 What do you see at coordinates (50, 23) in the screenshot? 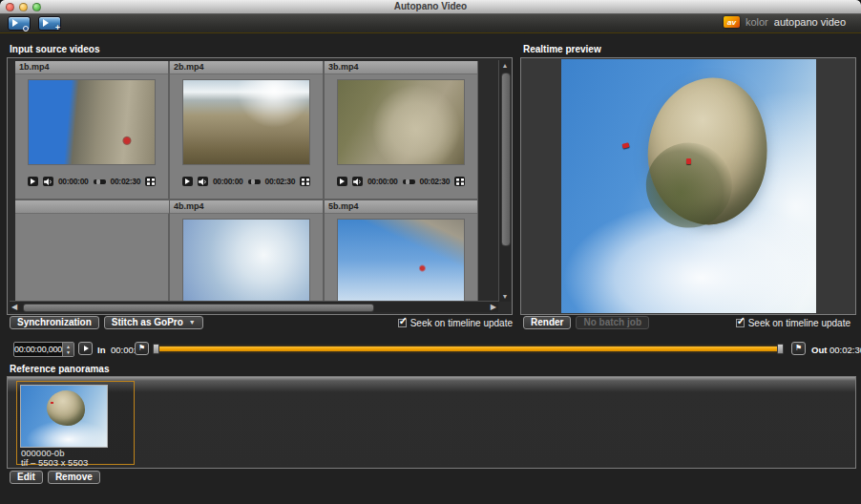
I see `add-videos-icon: +` at bounding box center [50, 23].